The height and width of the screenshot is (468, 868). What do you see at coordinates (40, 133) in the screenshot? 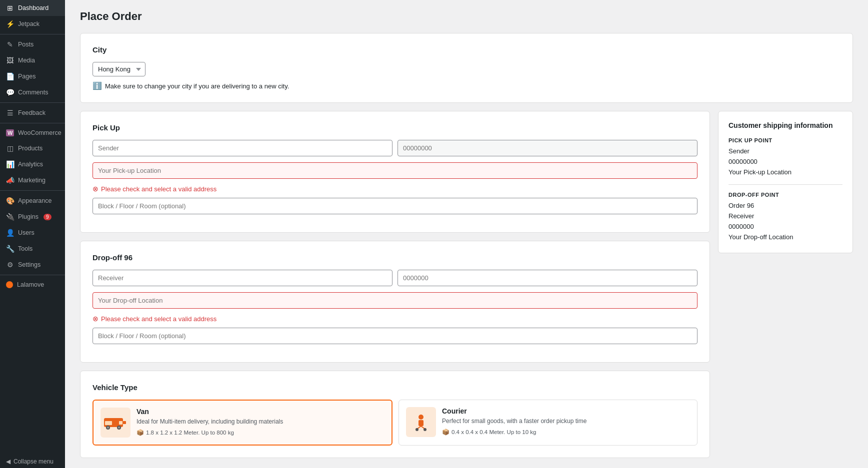
I see `sidebar-item-label: WooCommerce` at bounding box center [40, 133].